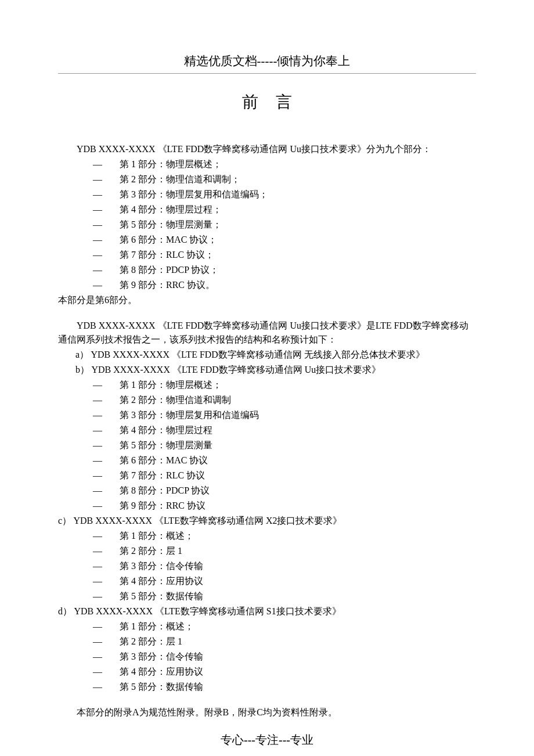 The height and width of the screenshot is (756, 534). What do you see at coordinates (284, 445) in the screenshot?
I see `group-b-list: —第 1 部分：物理层概述； —第 2 部分：物理信道和调制 —第 3 部分：物…` at bounding box center [284, 445].